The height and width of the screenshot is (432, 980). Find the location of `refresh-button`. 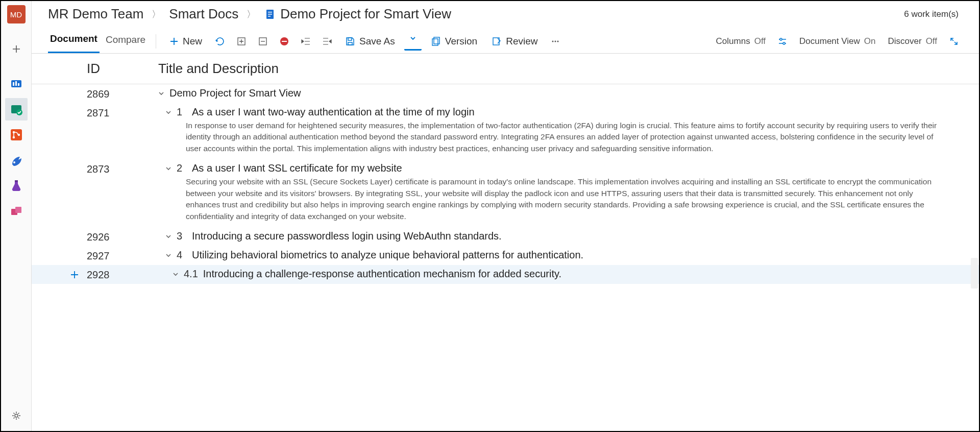

refresh-button is located at coordinates (220, 41).